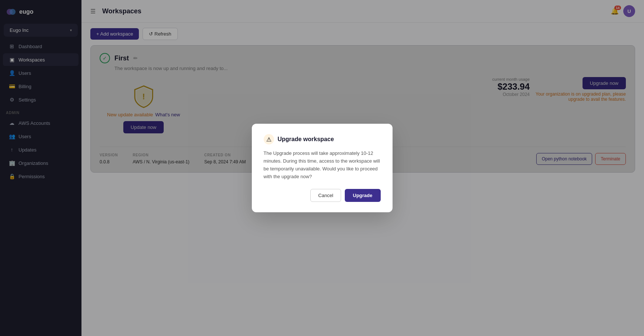 This screenshot has height=336, width=644. Describe the element at coordinates (322, 196) in the screenshot. I see `modal-actions: Cancel Upgrade` at that location.